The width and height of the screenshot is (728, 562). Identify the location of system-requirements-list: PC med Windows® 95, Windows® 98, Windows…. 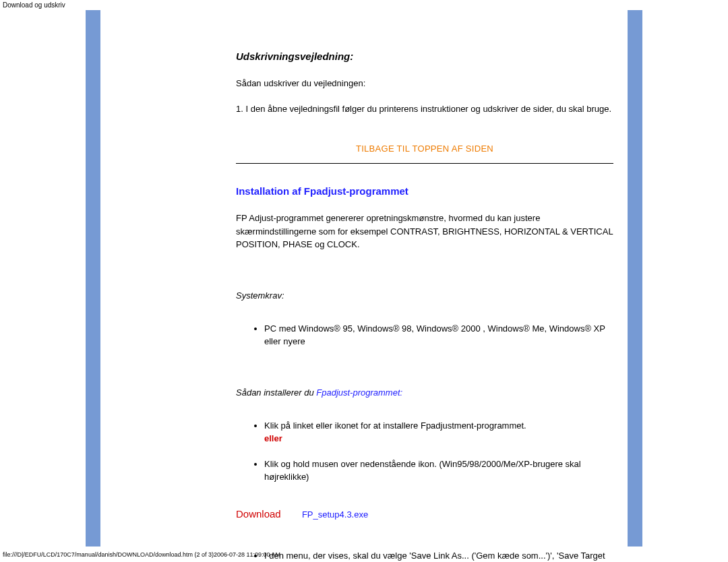
(425, 330).